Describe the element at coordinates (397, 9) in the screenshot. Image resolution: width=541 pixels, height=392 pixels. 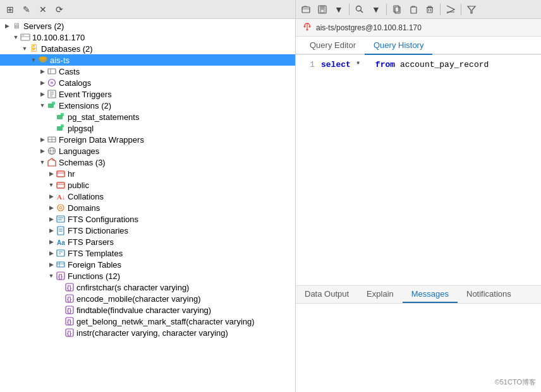
I see `copy-btn` at that location.